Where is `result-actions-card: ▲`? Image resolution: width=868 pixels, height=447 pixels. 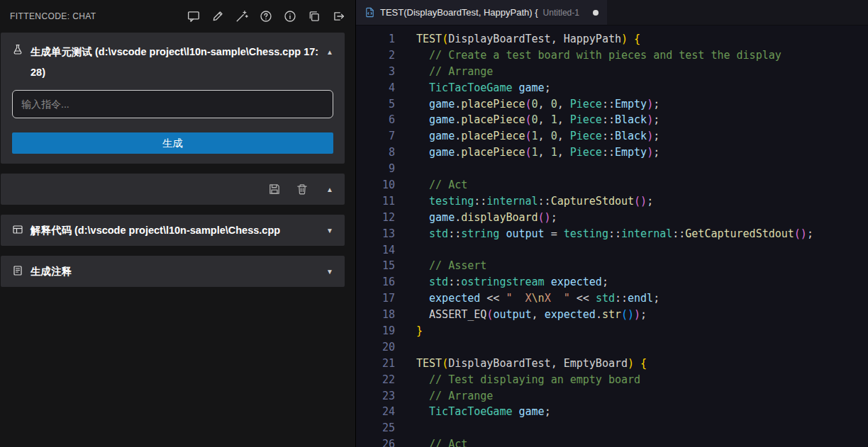
result-actions-card: ▲ is located at coordinates (173, 189).